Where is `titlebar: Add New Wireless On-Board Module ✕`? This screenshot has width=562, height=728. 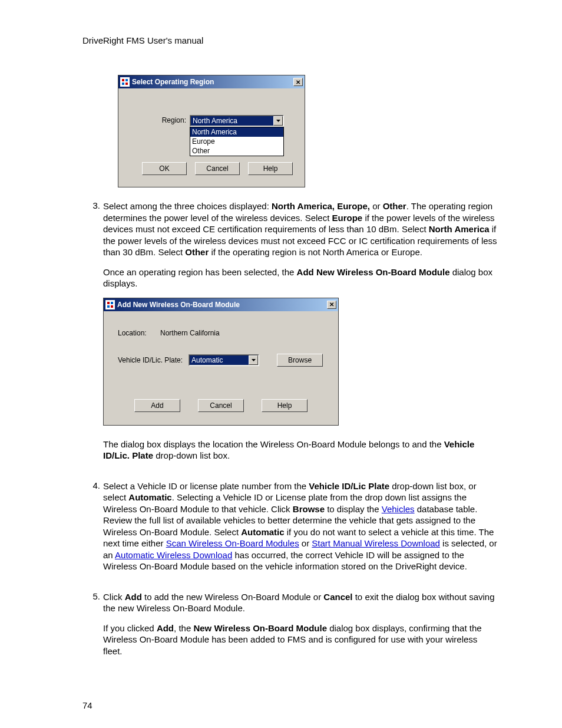 titlebar: Add New Wireless On-Board Module ✕ is located at coordinates (221, 305).